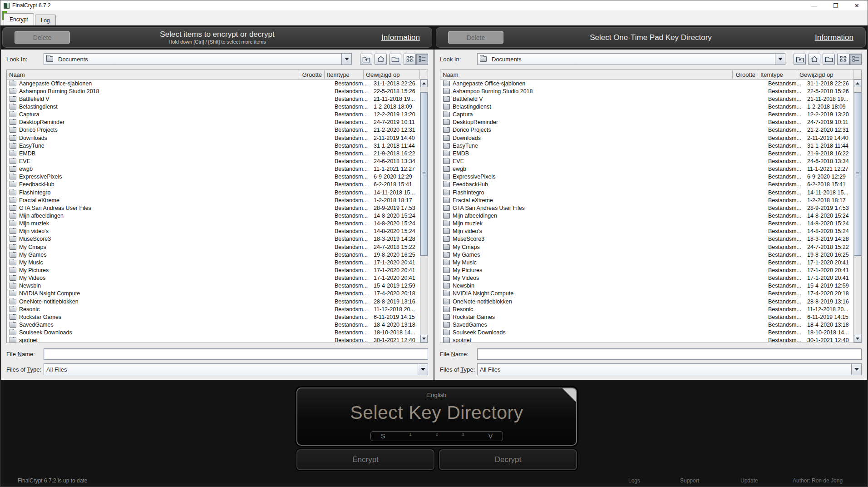  What do you see at coordinates (236, 369) in the screenshot?
I see `files-of-type-combobox-left: All Files` at bounding box center [236, 369].